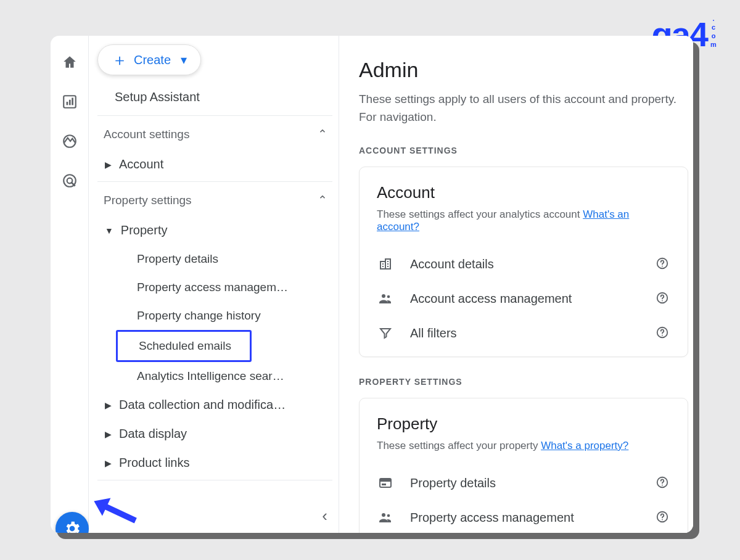  Describe the element at coordinates (524, 382) in the screenshot. I see `property-section-label: PROPERTY SETTINGS` at that location.